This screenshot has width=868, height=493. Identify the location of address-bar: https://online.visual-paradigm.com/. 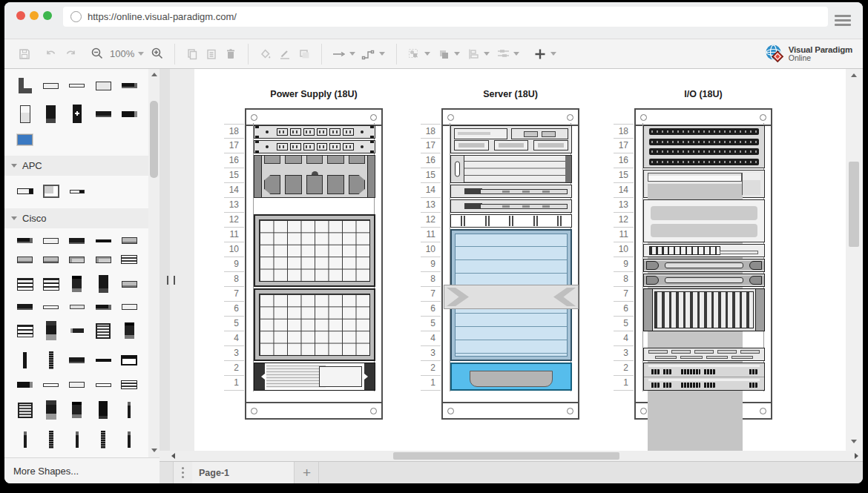
(445, 16).